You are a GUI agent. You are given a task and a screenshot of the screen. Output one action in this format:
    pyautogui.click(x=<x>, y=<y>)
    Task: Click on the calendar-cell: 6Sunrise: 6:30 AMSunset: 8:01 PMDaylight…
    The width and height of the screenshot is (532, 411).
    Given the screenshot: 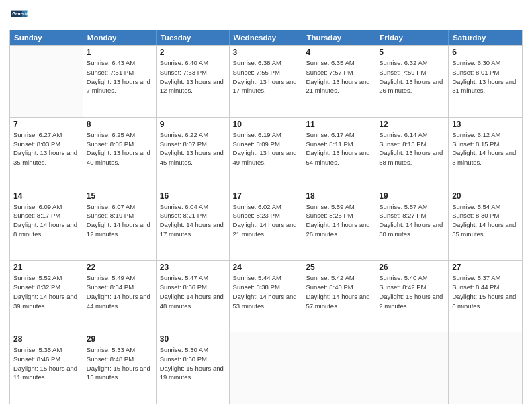 What is the action you would take?
    pyautogui.click(x=485, y=81)
    